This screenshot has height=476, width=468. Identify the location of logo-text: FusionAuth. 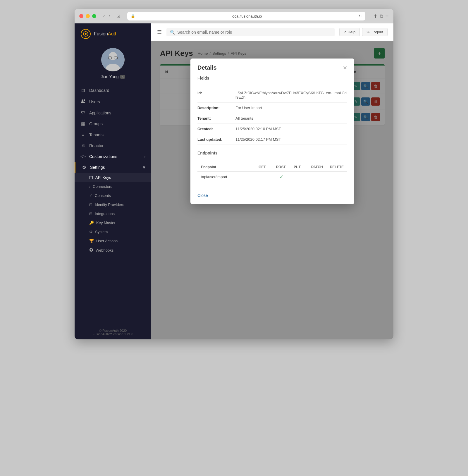
(106, 34).